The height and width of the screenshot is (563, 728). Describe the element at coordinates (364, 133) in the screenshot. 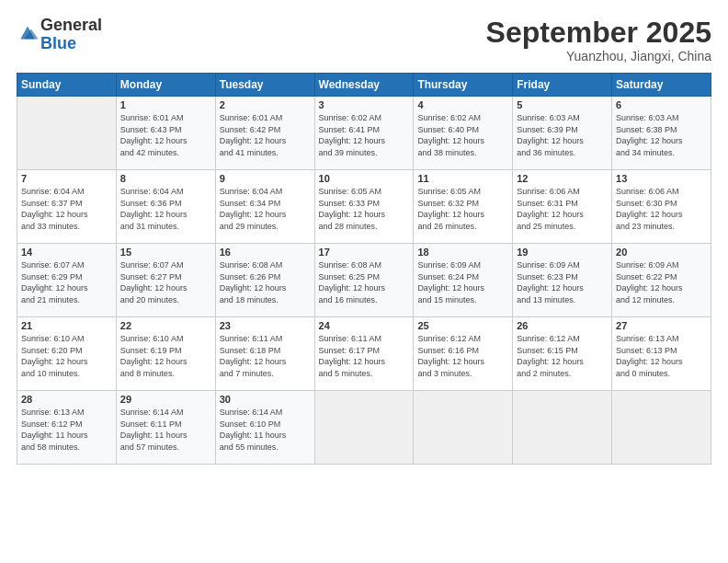

I see `week-row-0: 1Sunrise: 6:01 AM Sunset: 6:43 PM Daylig…` at that location.